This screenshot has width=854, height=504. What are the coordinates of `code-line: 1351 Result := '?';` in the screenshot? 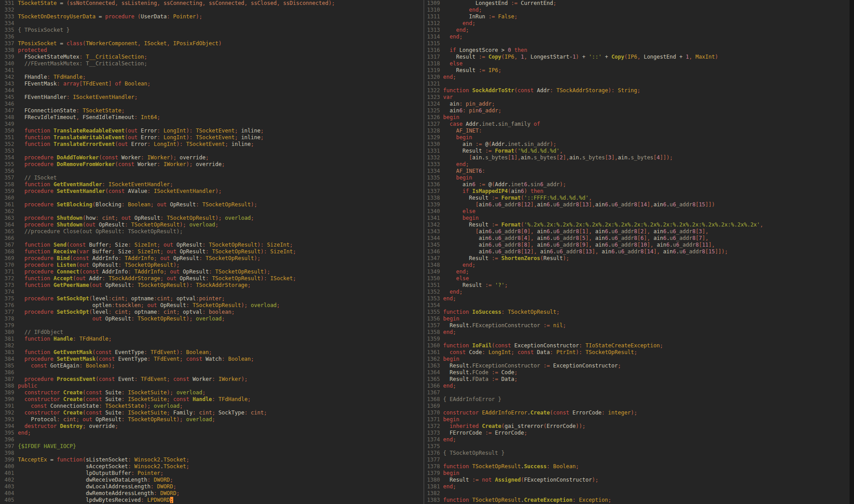 It's located at (637, 286).